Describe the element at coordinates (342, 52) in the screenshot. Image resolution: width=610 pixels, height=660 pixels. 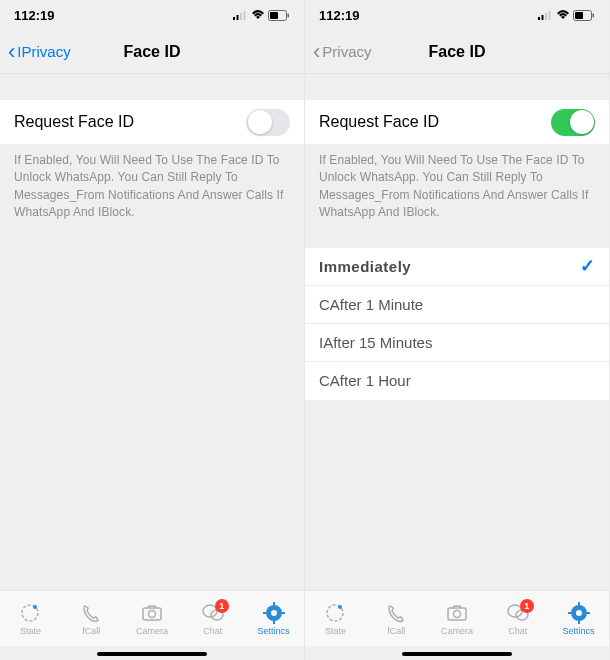
I see `back-button: ‹ Privacy` at that location.